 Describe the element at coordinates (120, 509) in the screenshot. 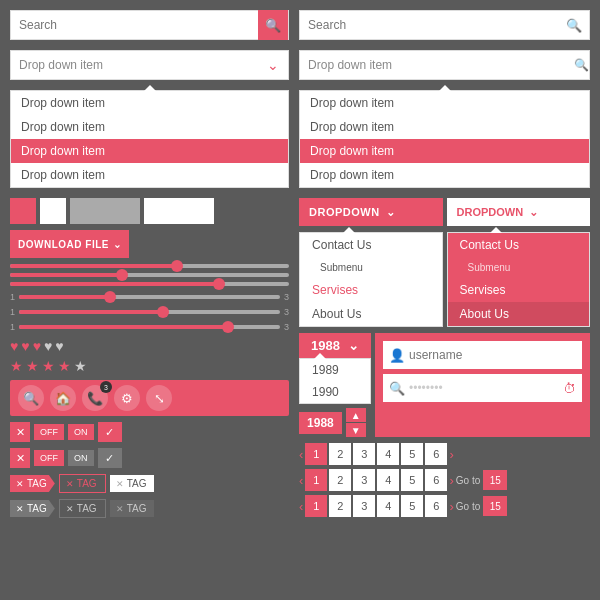

I see `tag-x-2c: ✕` at that location.